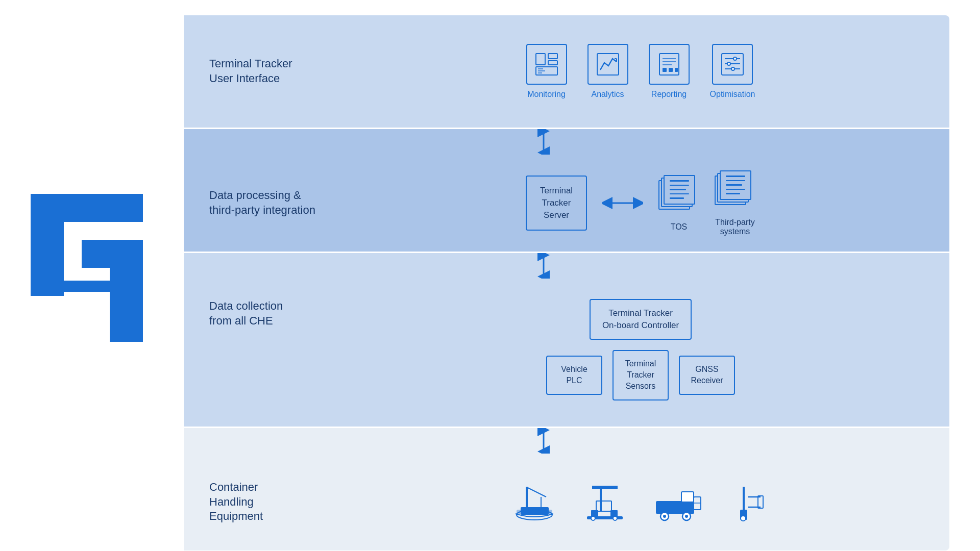 This screenshot has height=551, width=980. I want to click on sub-boxes: VehiclePLC TerminalTrackerSensors GNSSRe…, so click(641, 375).